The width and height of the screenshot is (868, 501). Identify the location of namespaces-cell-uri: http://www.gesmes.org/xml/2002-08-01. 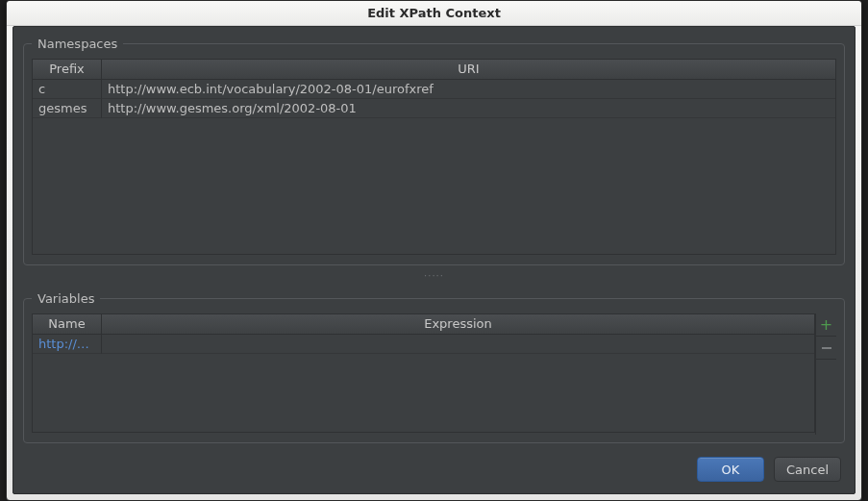
(469, 109).